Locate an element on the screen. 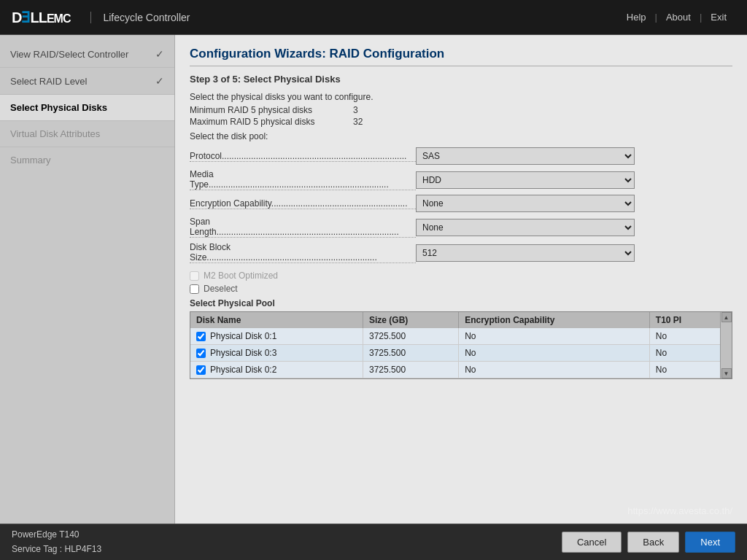  sidebar-item-view-raid: View RAID/Select Controller ✓ is located at coordinates (88, 54).